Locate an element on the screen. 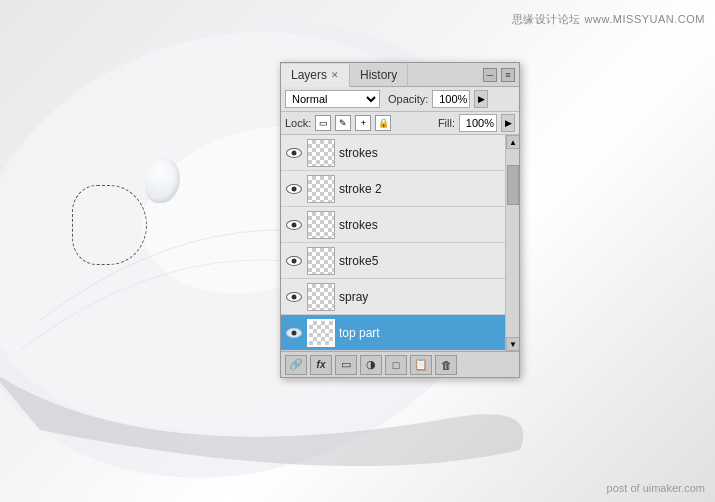 The width and height of the screenshot is (715, 502). panel-titlebar: Layers ✕ History ─ ≡ is located at coordinates (400, 75).